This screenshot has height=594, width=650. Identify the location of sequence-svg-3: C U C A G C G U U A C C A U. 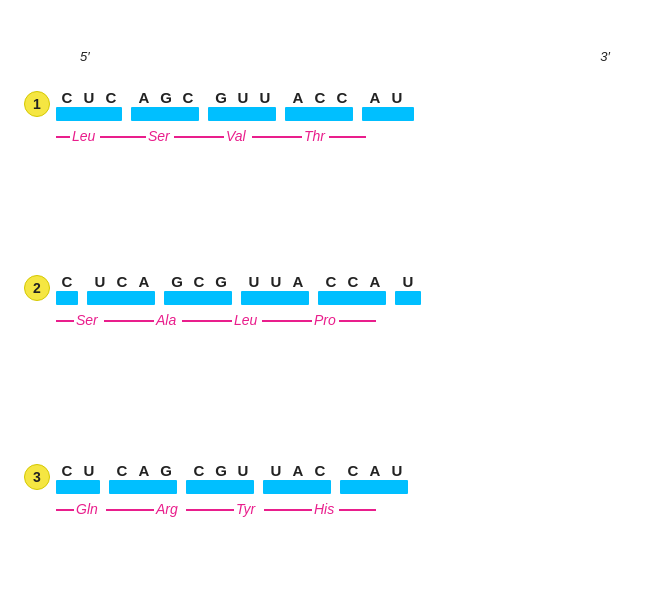
(333, 478).